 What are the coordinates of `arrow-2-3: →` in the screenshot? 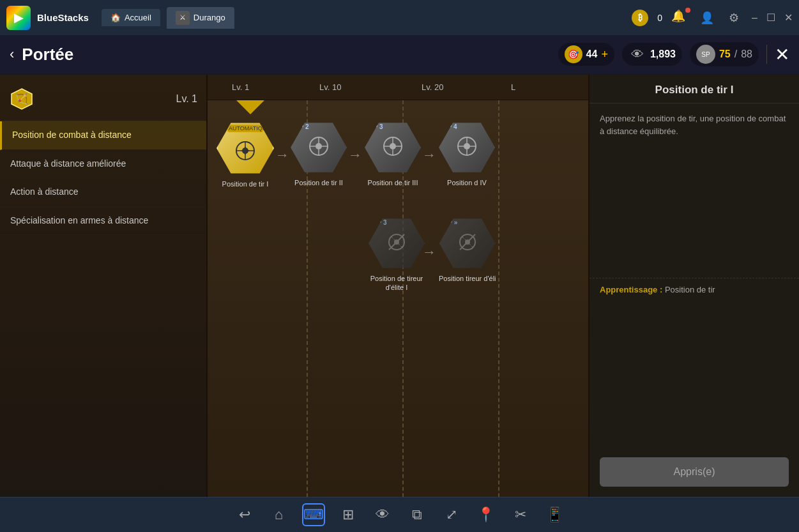 It's located at (355, 155).